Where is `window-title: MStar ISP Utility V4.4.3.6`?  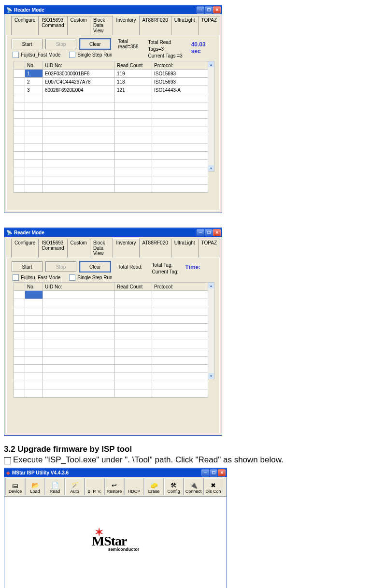
window-title: MStar ISP Utility V4.4.3.6 is located at coordinates (41, 473).